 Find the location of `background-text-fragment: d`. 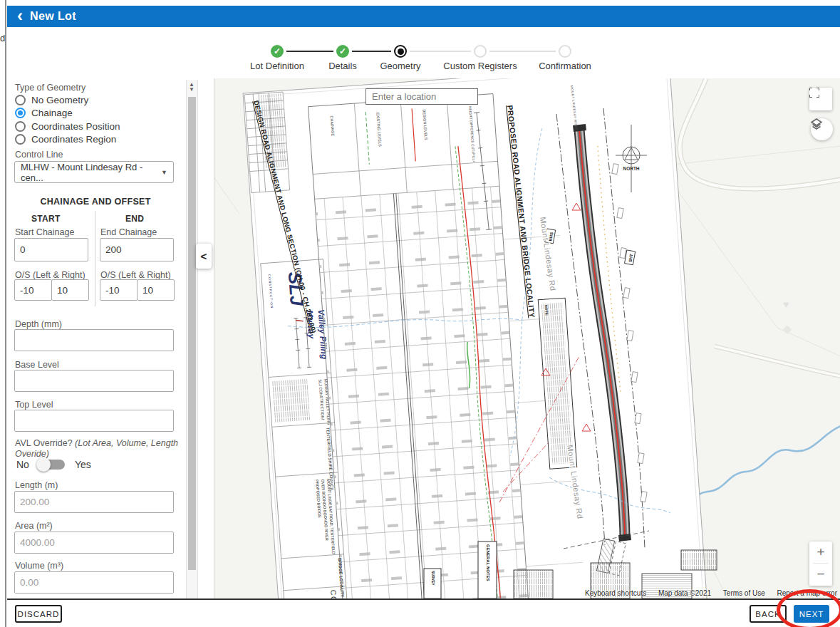

background-text-fragment: d is located at coordinates (3, 38).